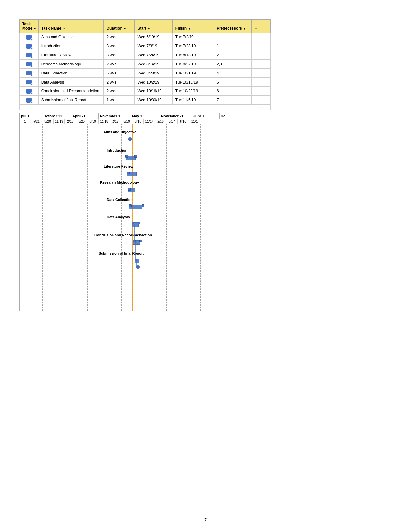 This screenshot has height=532, width=411. I want to click on table-row: Research Methodology2 wksWed 8/14/19Tue …, so click(145, 64).